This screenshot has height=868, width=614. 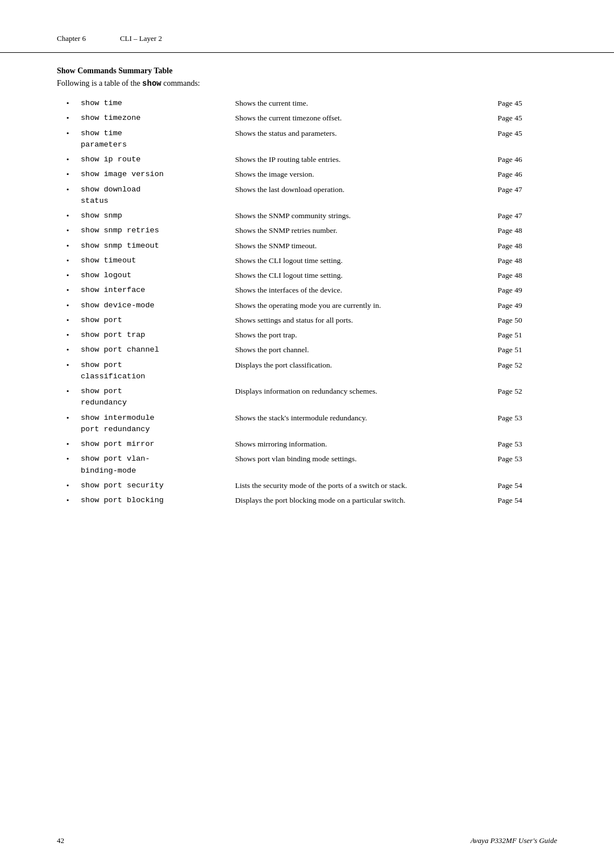 I want to click on command-text: show port, so click(x=156, y=320).